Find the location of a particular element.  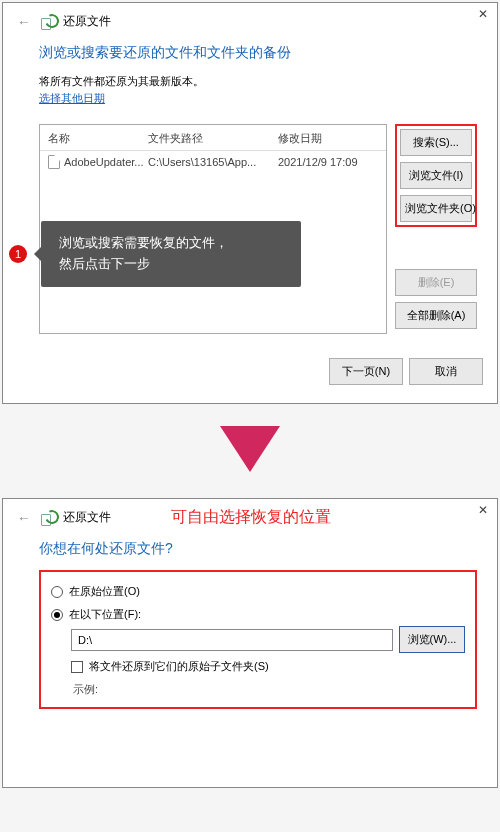

flow-arrow-icon is located at coordinates (250, 451).